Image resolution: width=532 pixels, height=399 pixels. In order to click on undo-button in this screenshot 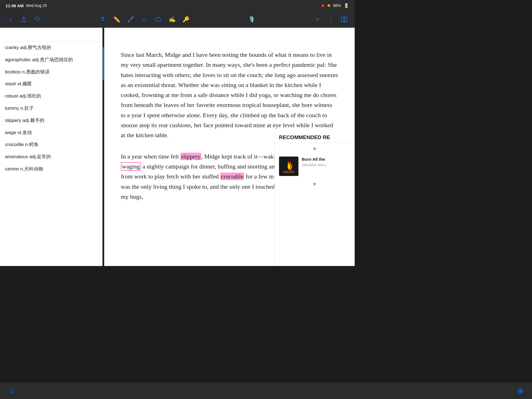, I will do `click(37, 19)`.